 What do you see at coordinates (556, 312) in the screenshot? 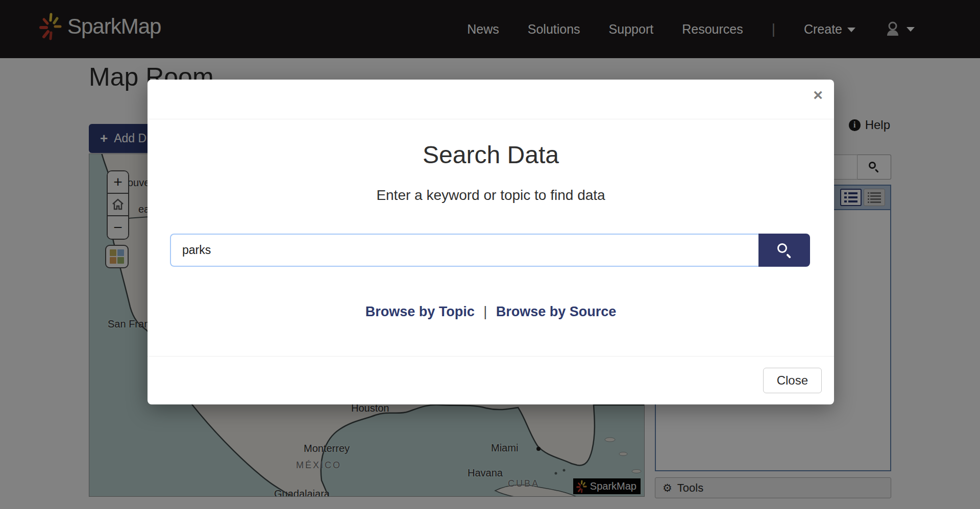
I see `browse-by-source-link: Browse by Source` at bounding box center [556, 312].